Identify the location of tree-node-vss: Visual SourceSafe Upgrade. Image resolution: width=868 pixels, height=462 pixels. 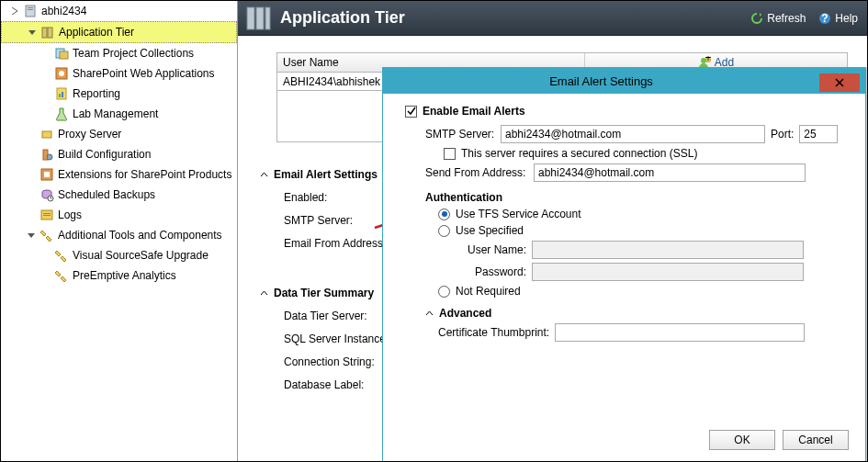
(119, 255).